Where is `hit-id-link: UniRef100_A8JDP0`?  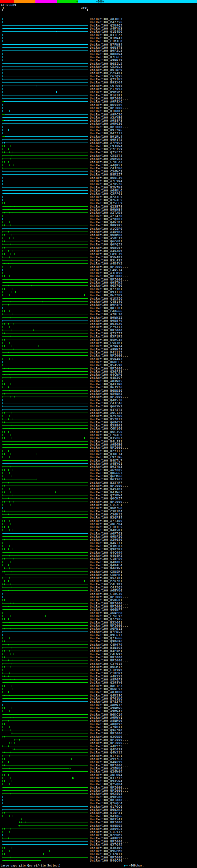 hit-id-link: UniRef100_A8JDP0 is located at coordinates (106, 692).